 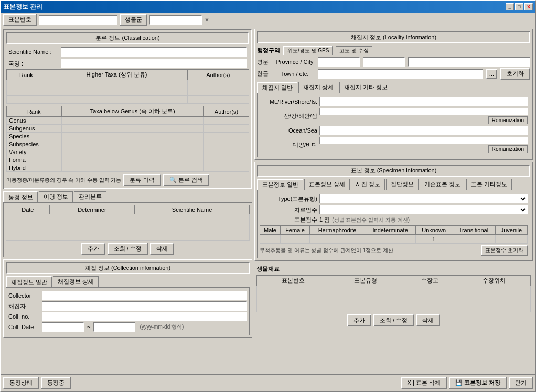 I want to click on determination-btn-row: 추가 조회 / 수정 삭제, so click(x=128, y=248).